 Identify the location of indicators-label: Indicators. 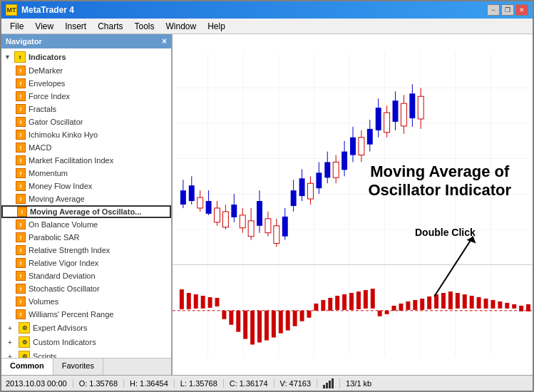
(47, 57).